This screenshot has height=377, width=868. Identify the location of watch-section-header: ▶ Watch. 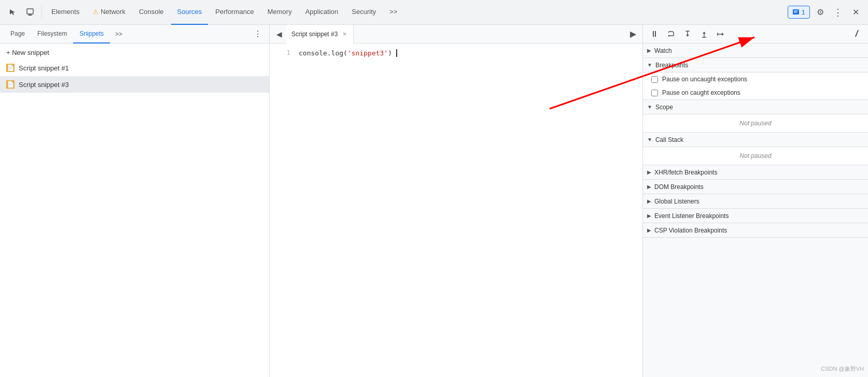
(755, 51).